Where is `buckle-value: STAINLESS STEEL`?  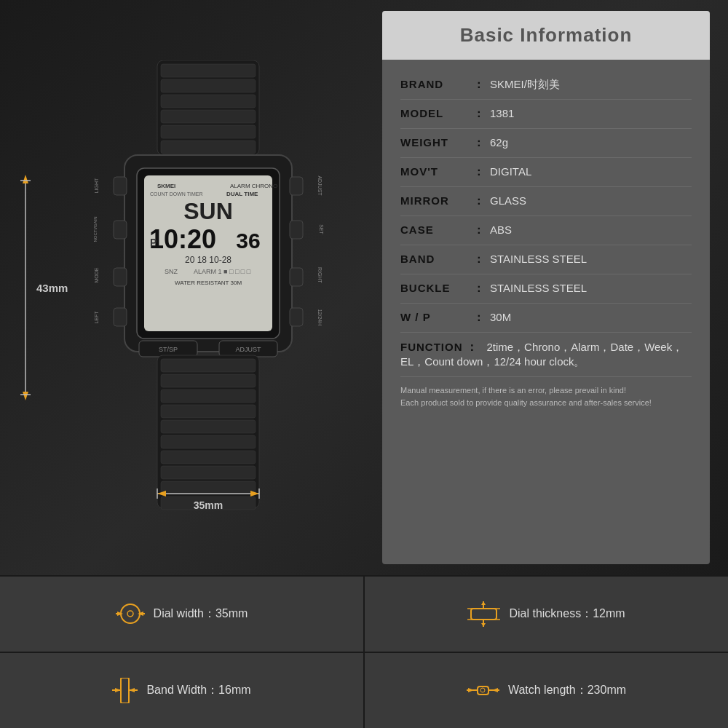 buckle-value: STAINLESS STEEL is located at coordinates (539, 288).